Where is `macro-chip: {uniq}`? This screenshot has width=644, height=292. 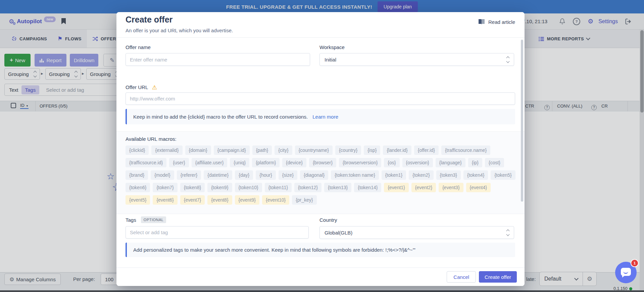
macro-chip: {uniq} is located at coordinates (240, 163).